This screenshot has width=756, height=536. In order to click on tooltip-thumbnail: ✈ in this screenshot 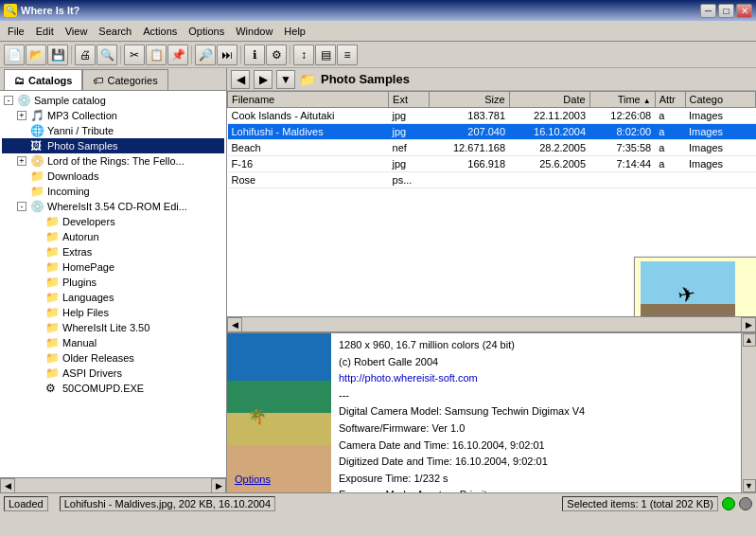, I will do `click(688, 289)`.